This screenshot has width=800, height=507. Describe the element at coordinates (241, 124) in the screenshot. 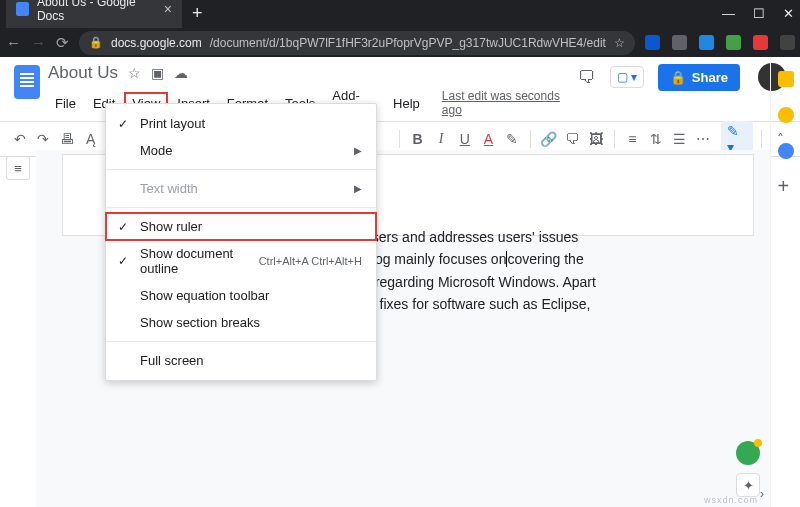

I see `menu-print-layout: ✓ Print layout` at that location.